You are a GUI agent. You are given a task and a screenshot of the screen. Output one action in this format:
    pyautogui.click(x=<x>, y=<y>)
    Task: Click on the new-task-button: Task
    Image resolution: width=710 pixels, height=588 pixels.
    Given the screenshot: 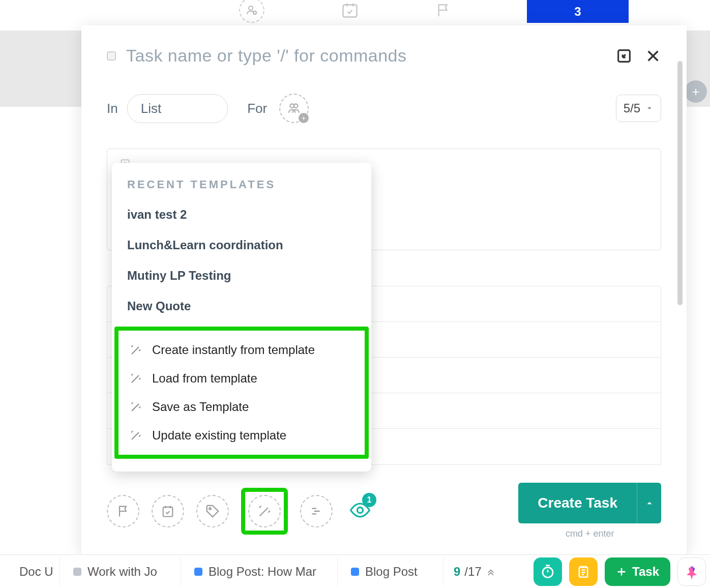 What is the action you would take?
    pyautogui.click(x=638, y=572)
    